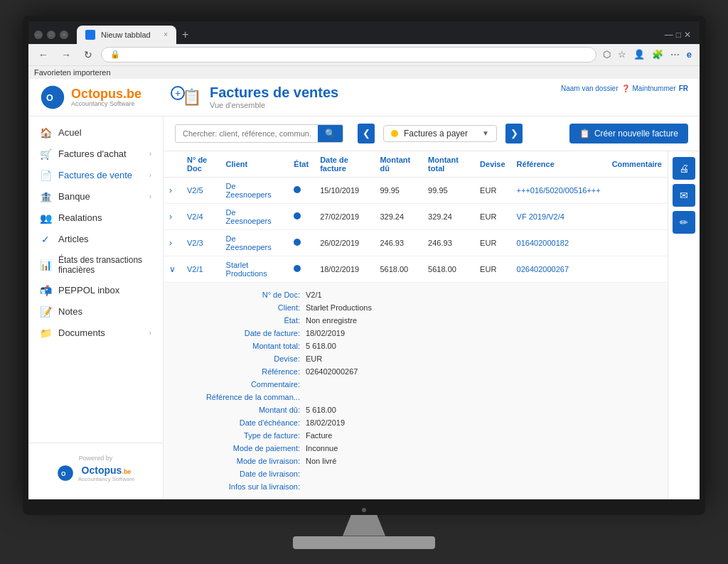  What do you see at coordinates (330, 134) in the screenshot?
I see `search-button: 🔍` at bounding box center [330, 134].